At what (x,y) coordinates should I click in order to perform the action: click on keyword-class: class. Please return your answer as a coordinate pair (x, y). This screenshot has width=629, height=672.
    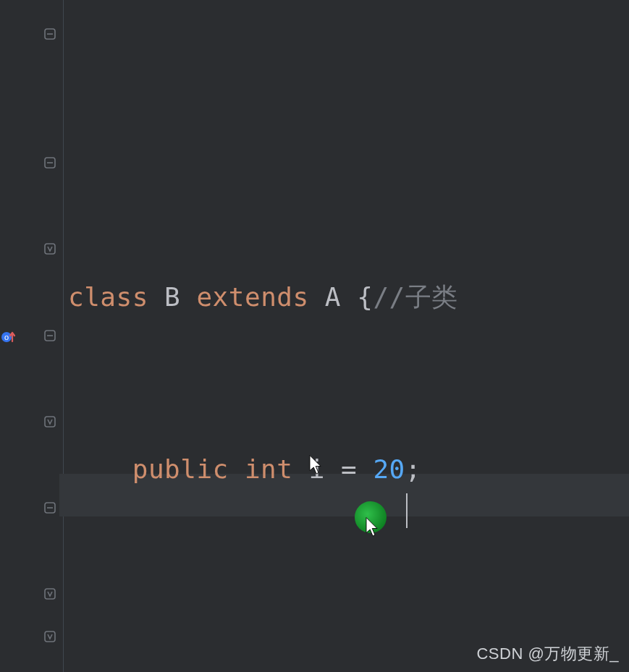
    Looking at the image, I should click on (109, 297).